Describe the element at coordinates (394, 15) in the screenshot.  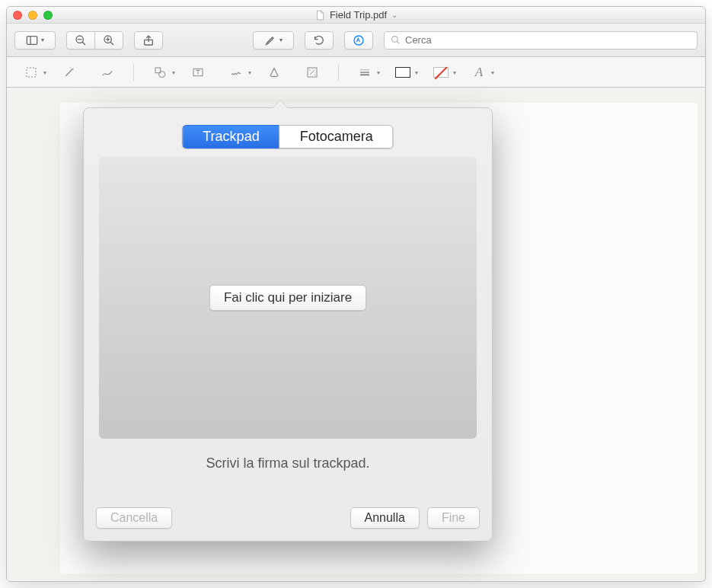
I see `title-dropdown-chevron-icon: ⌄` at that location.